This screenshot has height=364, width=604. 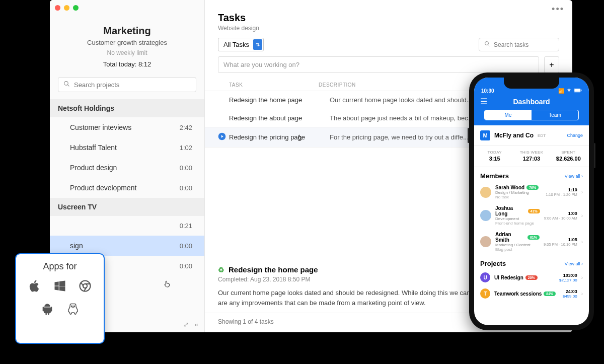 What do you see at coordinates (132, 85) in the screenshot?
I see `search-projects-input` at bounding box center [132, 85].